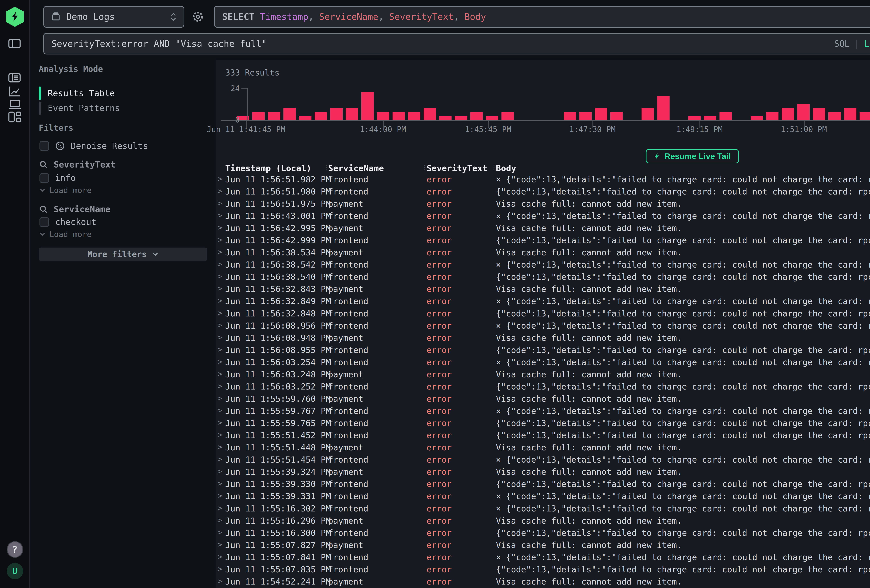 The height and width of the screenshot is (588, 870). What do you see at coordinates (15, 549) in the screenshot?
I see `help-button: ?` at bounding box center [15, 549].